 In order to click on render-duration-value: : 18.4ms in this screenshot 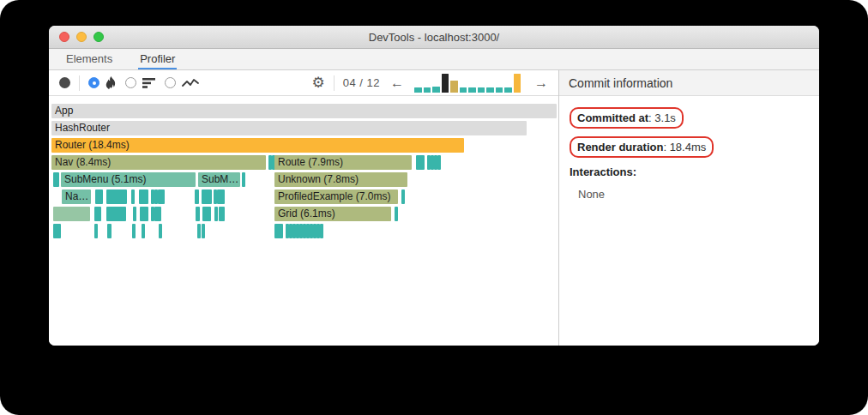, I will do `click(684, 147)`.